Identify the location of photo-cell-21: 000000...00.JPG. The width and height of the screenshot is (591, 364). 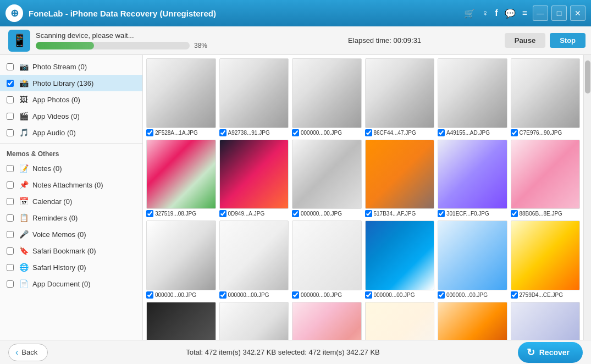
(400, 321).